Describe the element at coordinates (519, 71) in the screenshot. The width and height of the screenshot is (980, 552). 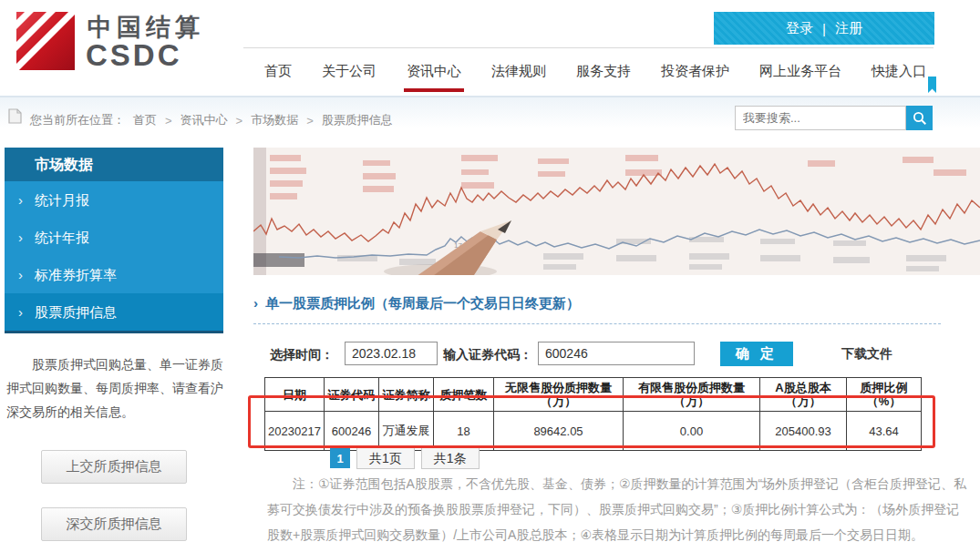
I see `nav-item-legal-rules: 法律规则` at that location.